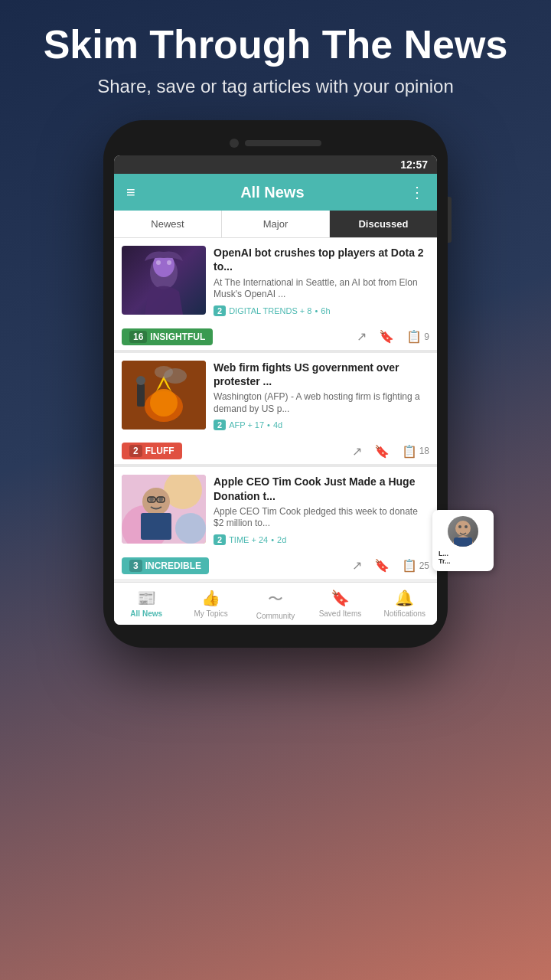 This screenshot has height=980, width=551. Describe the element at coordinates (131, 193) in the screenshot. I see `hamburger-icon: ≡` at that location.